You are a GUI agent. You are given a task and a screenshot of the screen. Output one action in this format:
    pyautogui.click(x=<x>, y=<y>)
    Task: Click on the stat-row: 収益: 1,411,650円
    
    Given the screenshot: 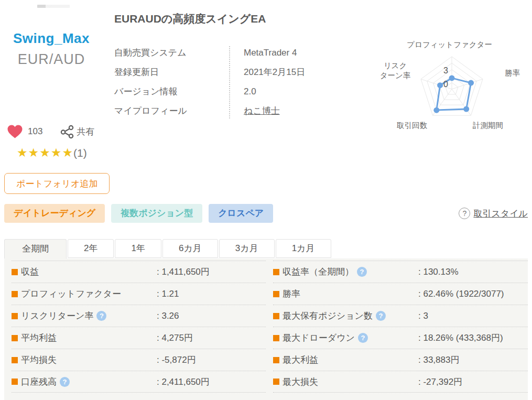 What is the action you would take?
    pyautogui.click(x=138, y=272)
    